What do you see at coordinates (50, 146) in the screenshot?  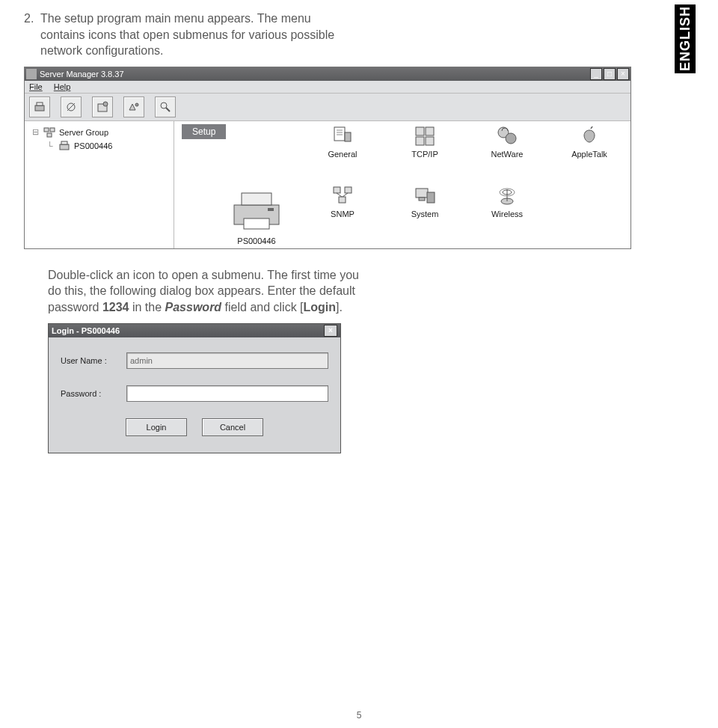 I see `tree-line: └` at bounding box center [50, 146].